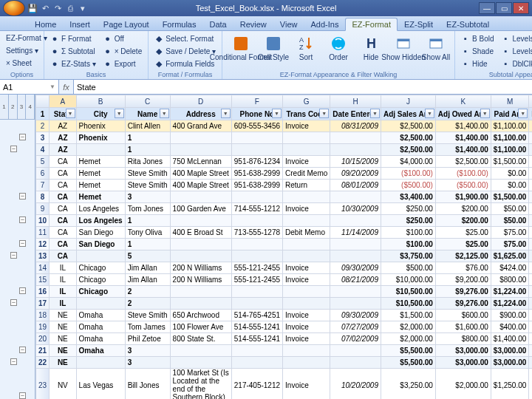  Describe the element at coordinates (257, 316) in the screenshot. I see `cell: 514-765-4251` at that location.